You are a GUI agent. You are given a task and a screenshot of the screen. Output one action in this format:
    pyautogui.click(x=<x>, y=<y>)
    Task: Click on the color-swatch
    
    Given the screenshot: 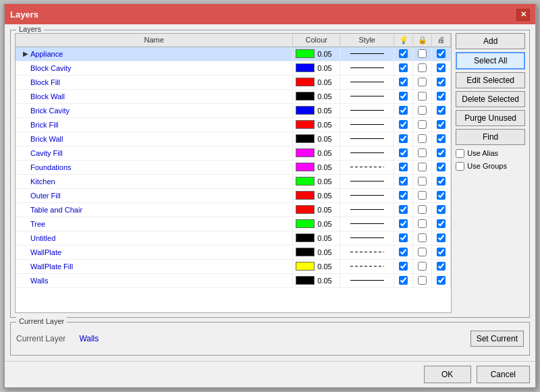 What is the action you would take?
    pyautogui.click(x=305, y=224)
    